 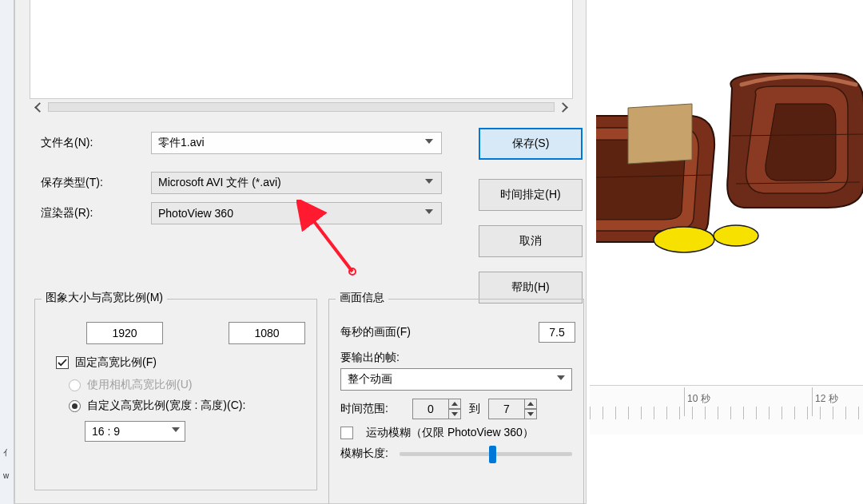 I want to click on cancel-button: 取消, so click(x=531, y=241).